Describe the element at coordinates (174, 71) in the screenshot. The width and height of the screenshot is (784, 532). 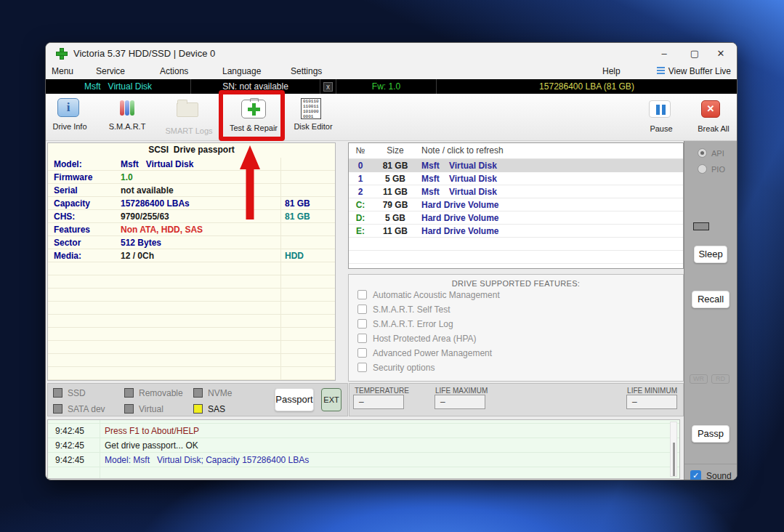
I see `menu-item-actions: Actions` at that location.